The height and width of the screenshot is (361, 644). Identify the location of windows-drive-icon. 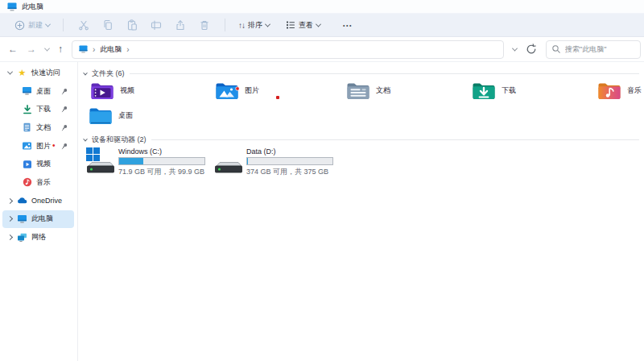
(99, 160).